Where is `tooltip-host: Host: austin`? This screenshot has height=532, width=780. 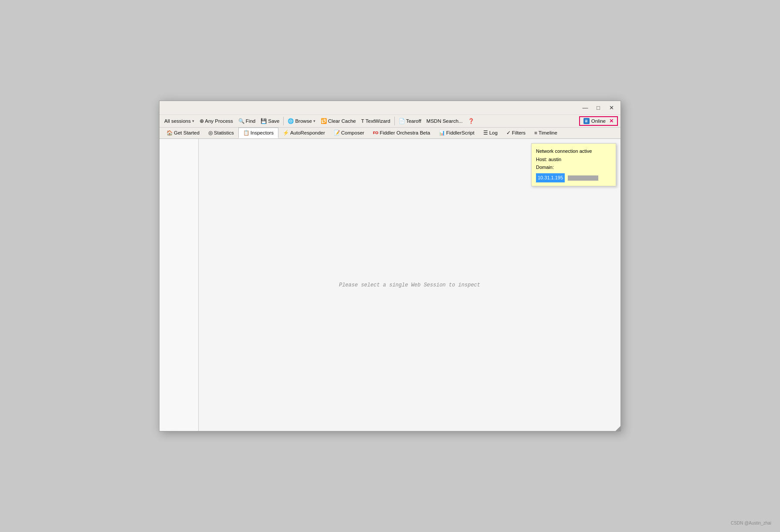 tooltip-host: Host: austin is located at coordinates (573, 159).